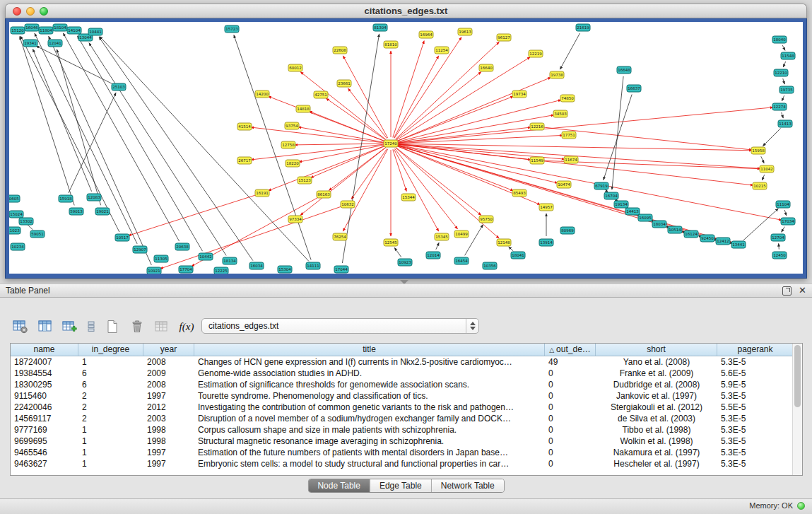 The height and width of the screenshot is (514, 812). I want to click on cell-short: Wolkin et al. (1998), so click(657, 441).